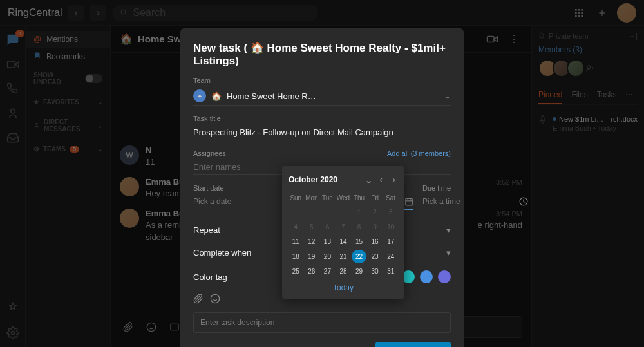 The image size is (644, 347). Describe the element at coordinates (390, 198) in the screenshot. I see `calendar-dow: Sat` at that location.